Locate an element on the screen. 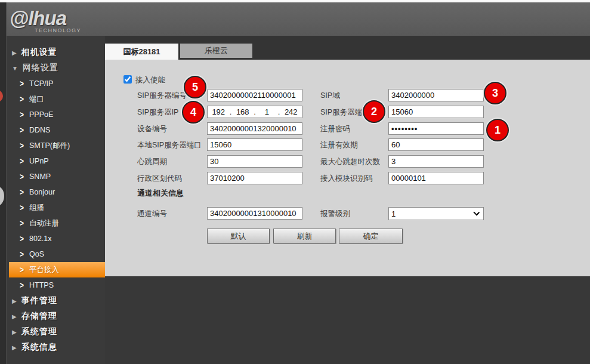  sidebar-item-label: 自动注册 is located at coordinates (44, 223).